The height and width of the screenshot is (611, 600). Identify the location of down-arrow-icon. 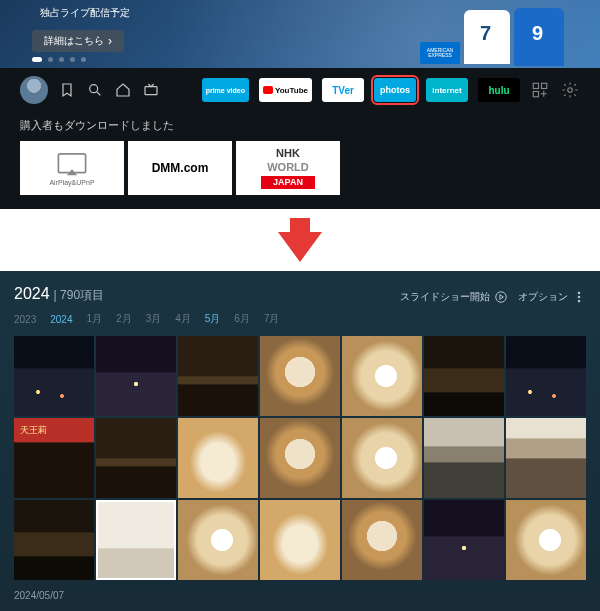
(300, 247).